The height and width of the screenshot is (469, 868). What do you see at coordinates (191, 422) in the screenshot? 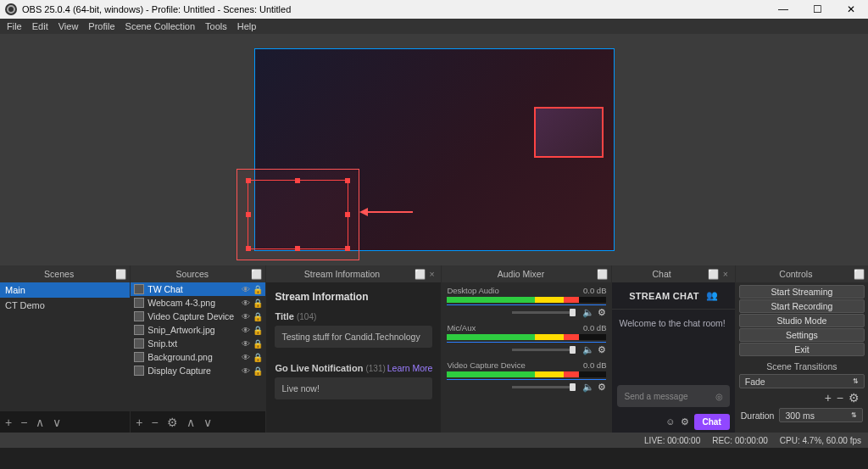
I see `source-move-up-button: ∧` at bounding box center [191, 422].